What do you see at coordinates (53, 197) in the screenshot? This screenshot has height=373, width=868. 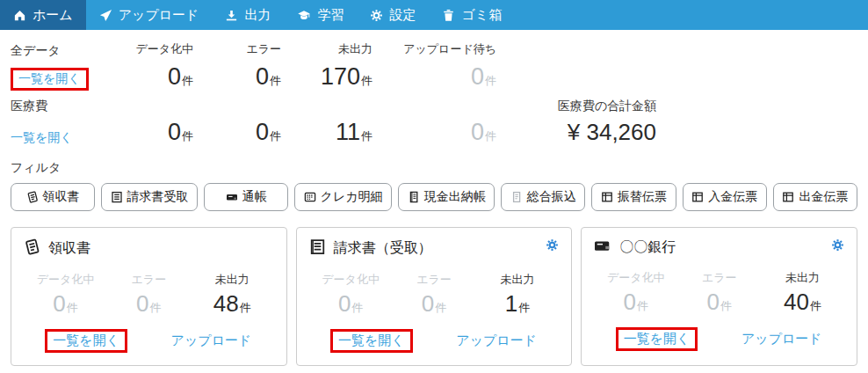 I see `filter-button-receipt: 領収書` at bounding box center [53, 197].